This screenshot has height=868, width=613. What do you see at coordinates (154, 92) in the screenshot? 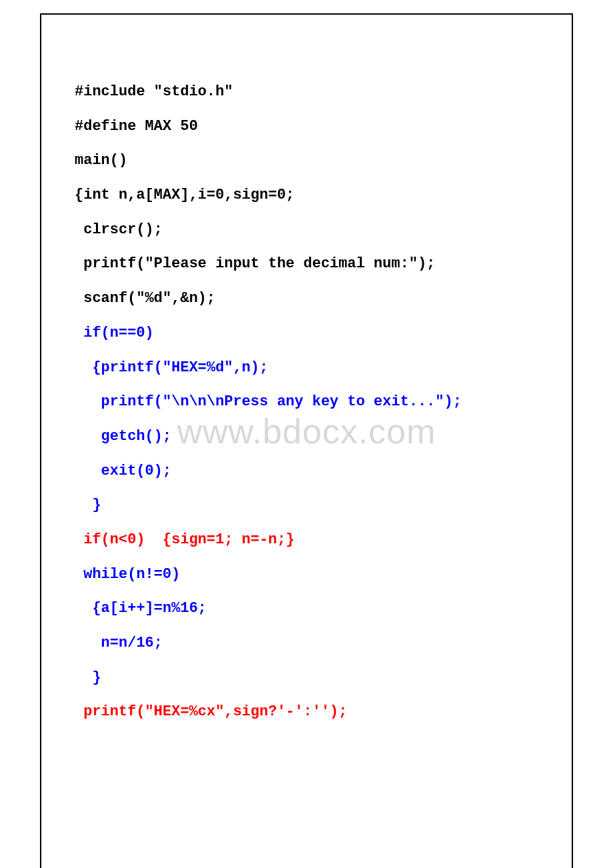
I see `code-line: #include "stdio.h"` at bounding box center [154, 92].